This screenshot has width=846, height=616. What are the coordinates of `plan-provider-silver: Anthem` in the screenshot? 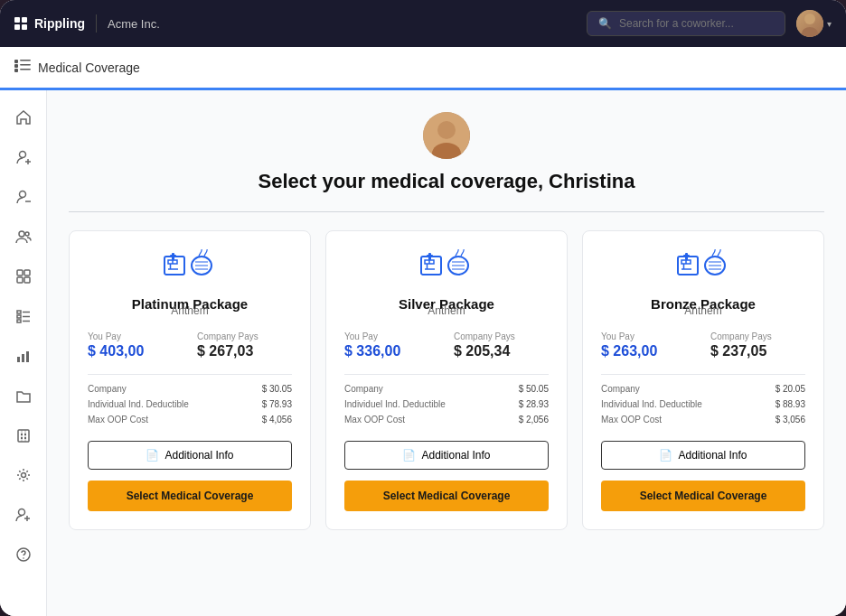 It's located at (446, 311).